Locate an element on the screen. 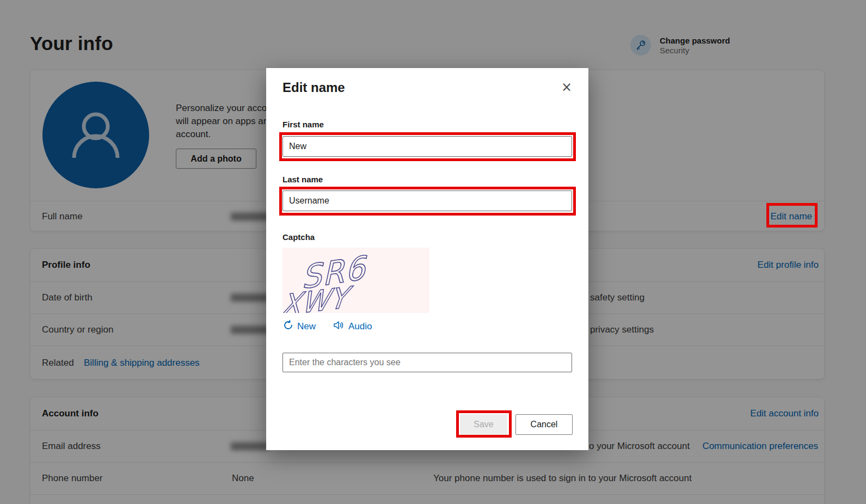 This screenshot has width=866, height=504. first-name-input is located at coordinates (427, 146).